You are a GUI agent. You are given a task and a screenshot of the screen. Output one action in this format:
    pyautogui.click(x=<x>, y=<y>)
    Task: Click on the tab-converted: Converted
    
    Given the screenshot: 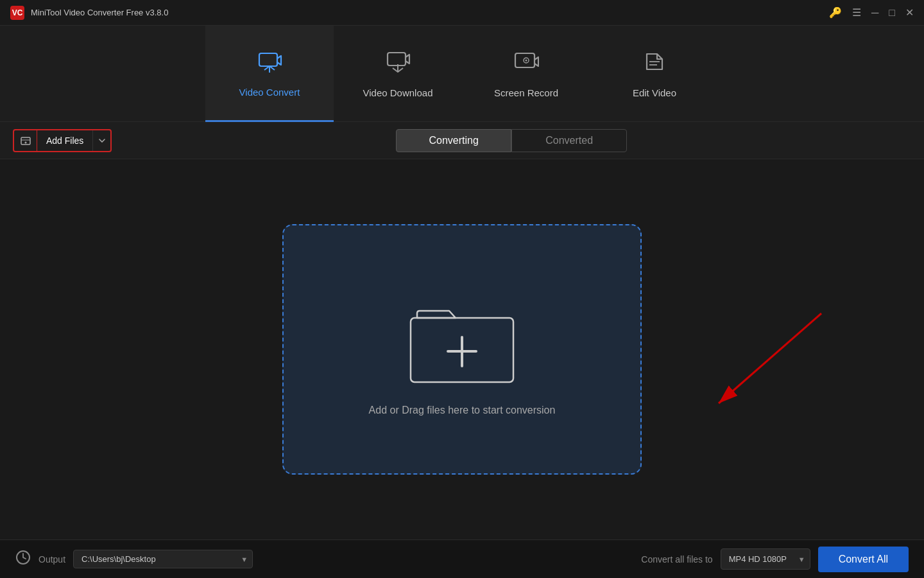 What is the action you would take?
    pyautogui.click(x=569, y=141)
    